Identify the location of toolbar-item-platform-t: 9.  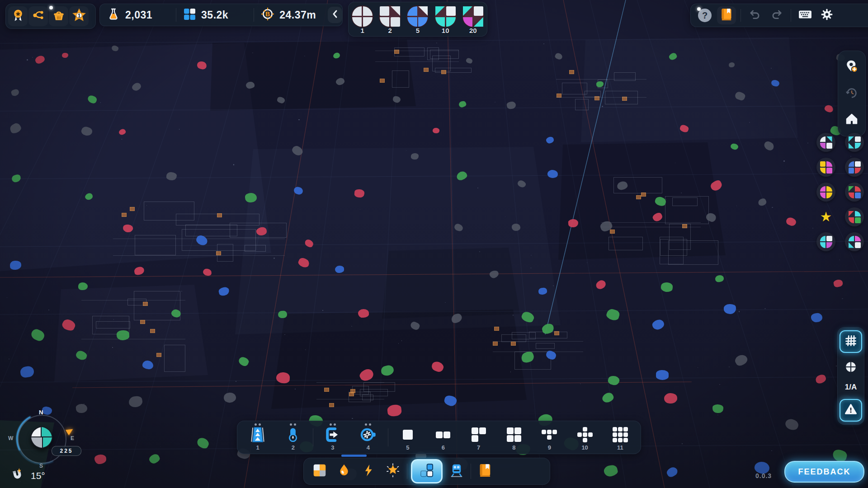
(549, 437).